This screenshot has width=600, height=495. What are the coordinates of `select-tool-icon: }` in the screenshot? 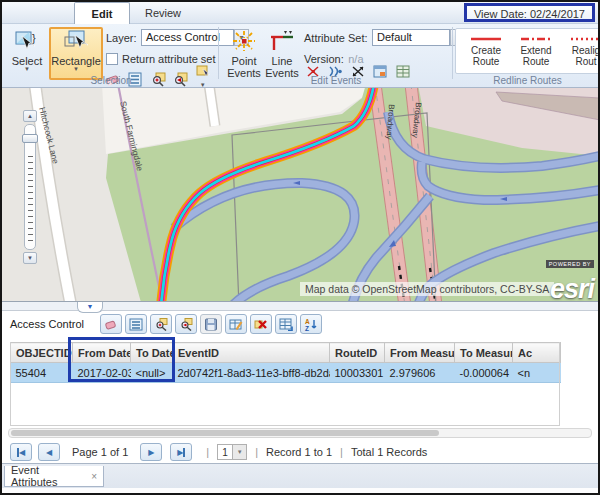 It's located at (27, 42).